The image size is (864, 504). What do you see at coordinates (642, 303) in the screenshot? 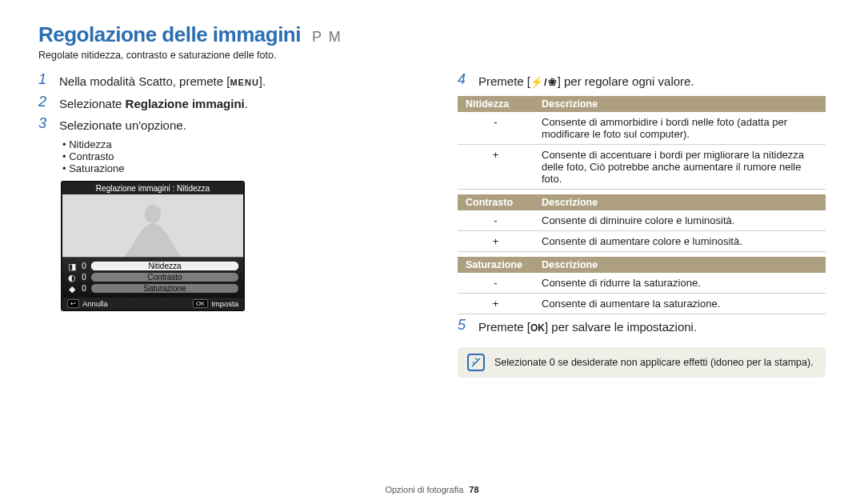
I see `table-row: +Consente di aumentare la saturazione.` at bounding box center [642, 303].